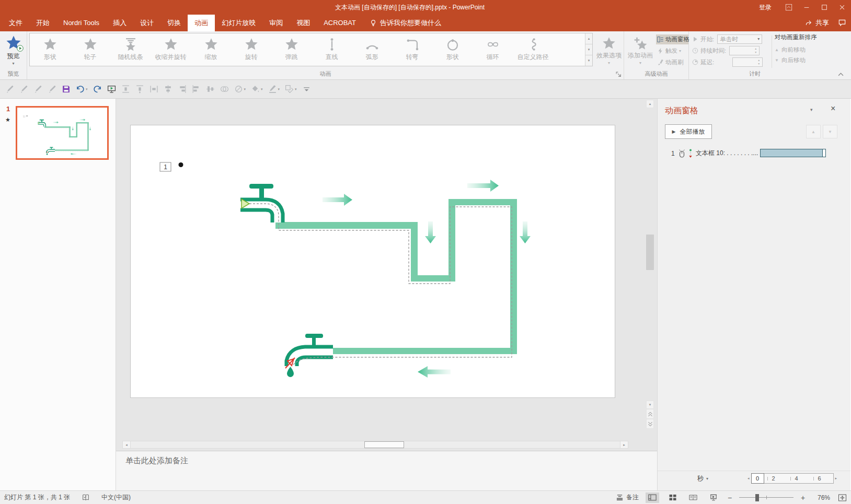 This screenshot has width=851, height=504. What do you see at coordinates (811, 110) in the screenshot?
I see `pane-menu-button: ▾` at bounding box center [811, 110].